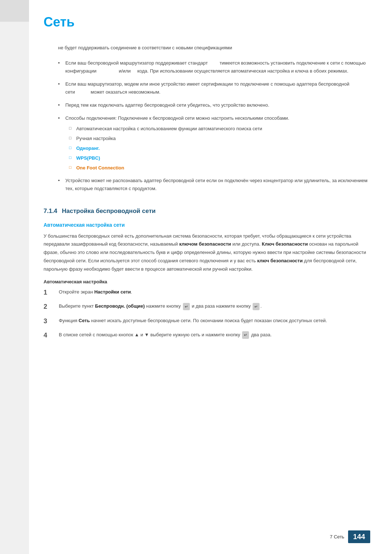  What do you see at coordinates (207, 307) in the screenshot?
I see `step-2: 2 Выберите пункт Беспроводн. (общие) наж…` at bounding box center [207, 307].